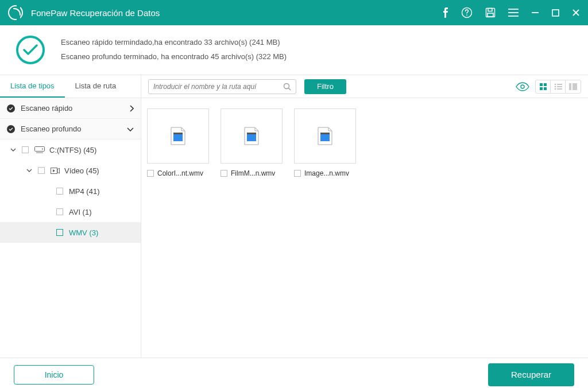 The height and width of the screenshot is (388, 588). I want to click on tab-types: Lista de tipos, so click(32, 86).